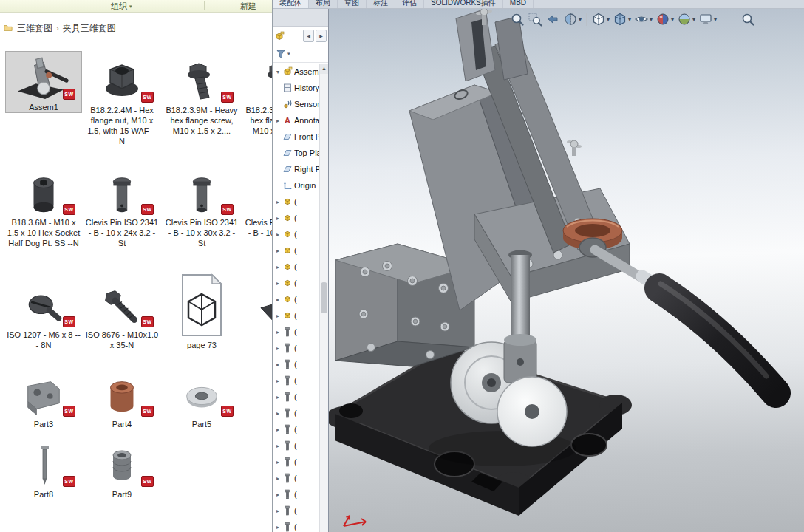  Describe the element at coordinates (35, 28) in the screenshot. I see `breadcrumb-root: 三维套图` at that location.